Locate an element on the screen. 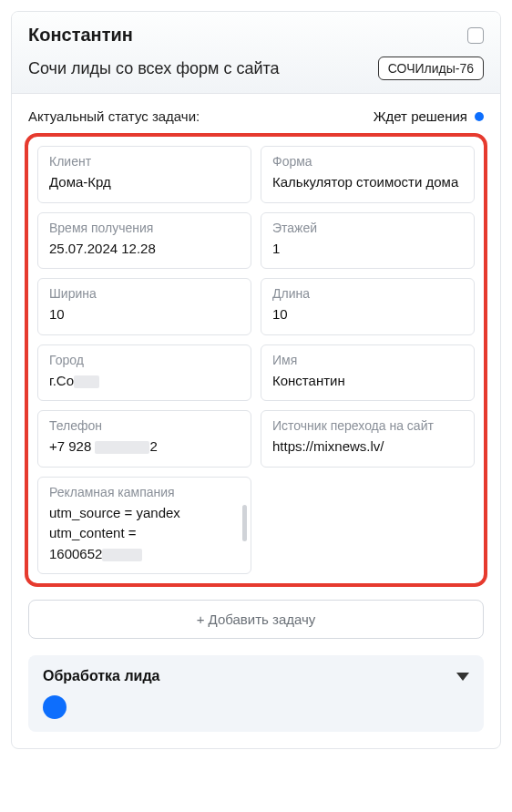  field-value: +7 928 2 is located at coordinates (144, 447).